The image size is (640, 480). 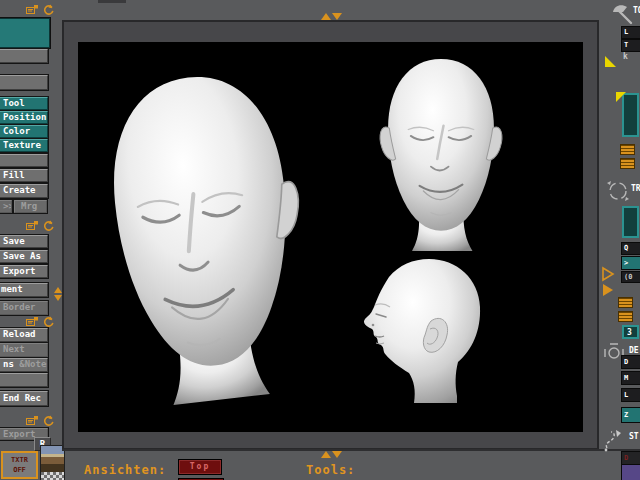 What do you see at coordinates (631, 263) in the screenshot?
I see `right-row-gt: >` at bounding box center [631, 263].